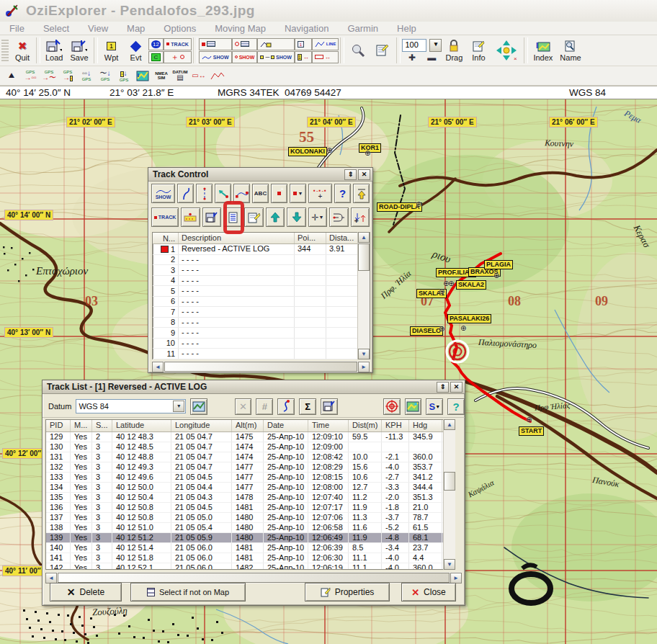 This screenshot has width=657, height=644. Describe the element at coordinates (156, 50) in the screenshot. I see `point-count-buttons: 12 C` at that location.